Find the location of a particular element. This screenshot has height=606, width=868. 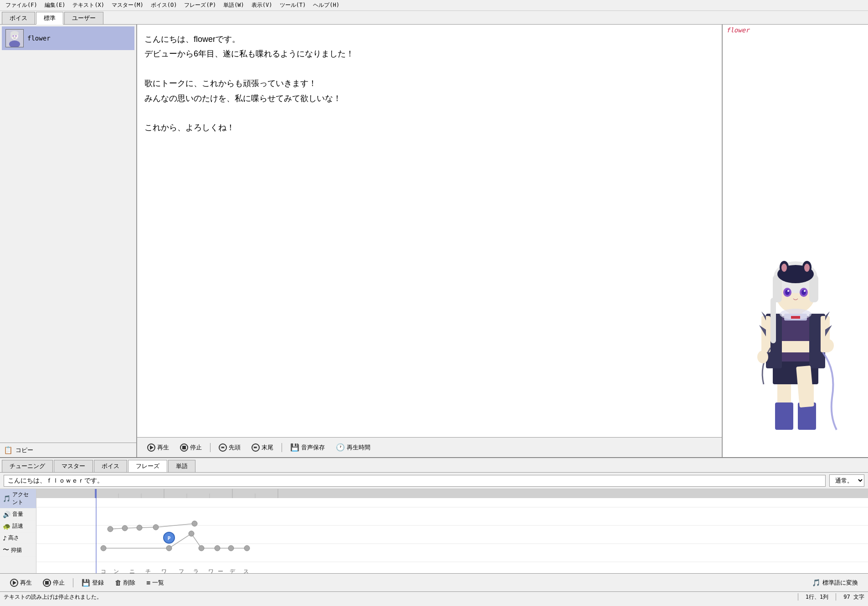

play-label: 再生 is located at coordinates (163, 448).